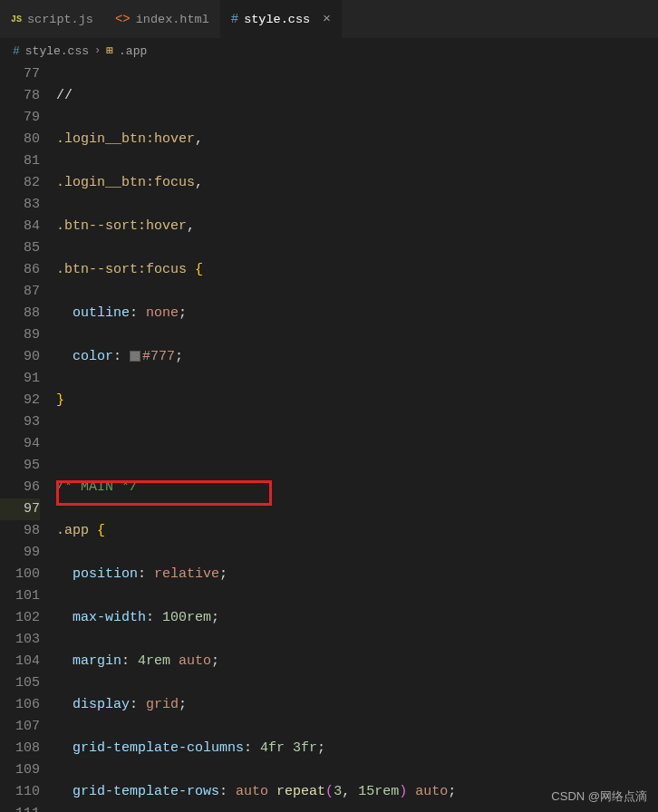 The width and height of the screenshot is (658, 812). What do you see at coordinates (16, 20) in the screenshot?
I see `js-icon: JS` at bounding box center [16, 20].